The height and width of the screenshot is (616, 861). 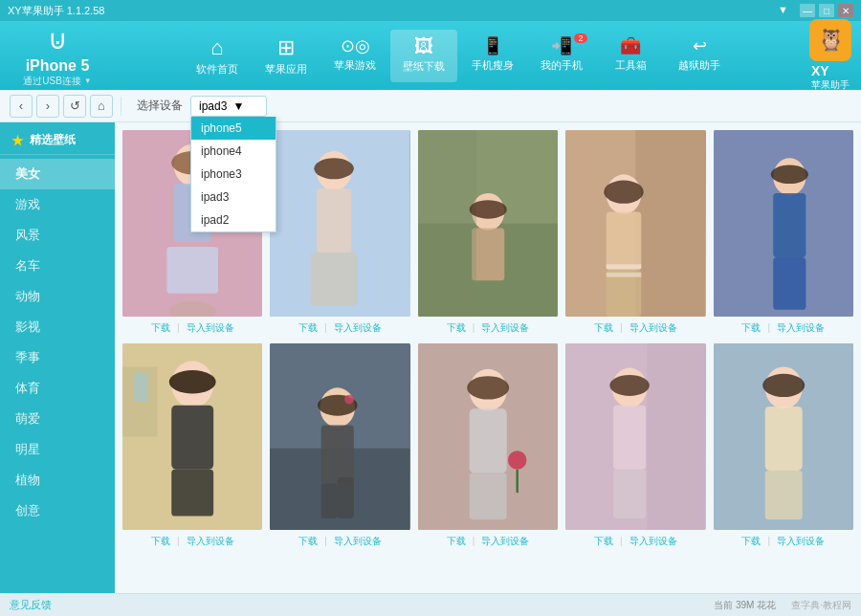 What do you see at coordinates (355, 65) in the screenshot?
I see `nav-label-games: 苹果游戏` at bounding box center [355, 65].